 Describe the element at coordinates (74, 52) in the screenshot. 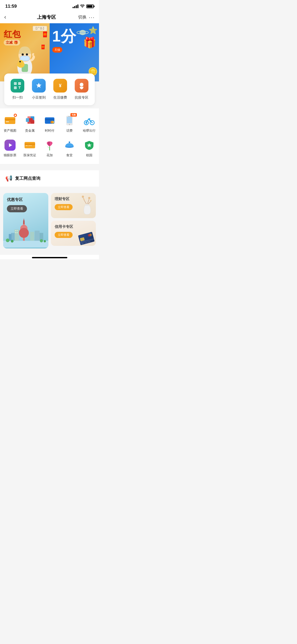

I see `banner-right: 1分 天猫 ⭐ 🎁 🪙` at that location.